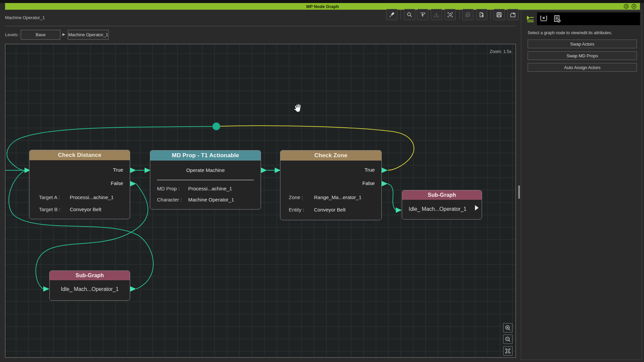  Describe the element at coordinates (513, 15) in the screenshot. I see `import-file-button` at that location.